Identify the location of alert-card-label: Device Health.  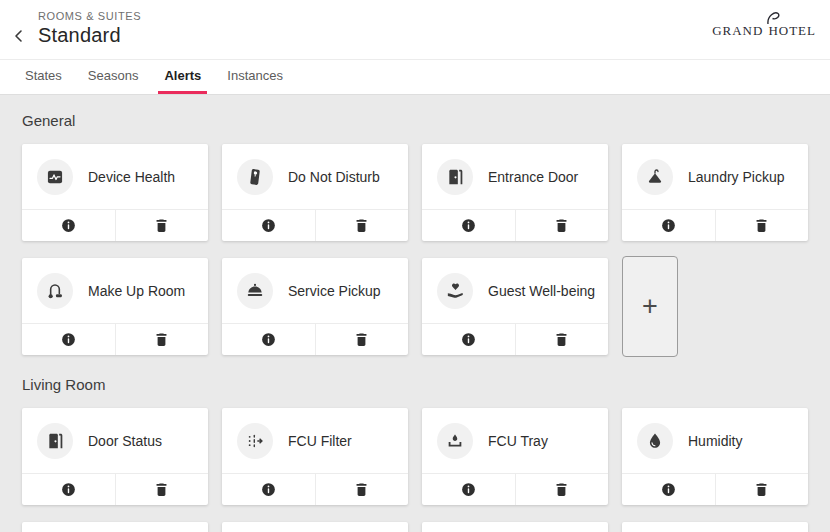
(132, 177).